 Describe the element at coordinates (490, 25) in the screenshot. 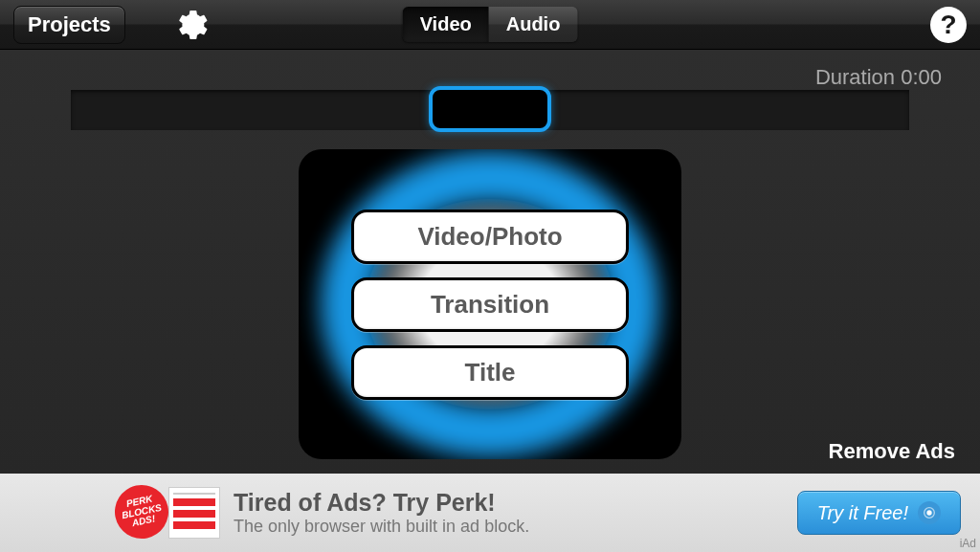

I see `toolbar: Projects Video Audio ?` at that location.